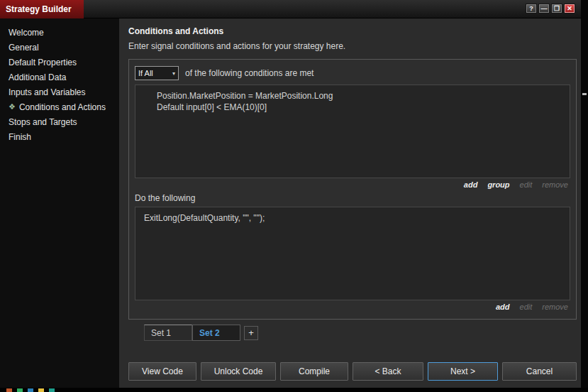 Image resolution: width=588 pixels, height=392 pixels. What do you see at coordinates (354, 218) in the screenshot?
I see `action-line: ExitLong(DefaultQuantity, "", "");` at bounding box center [354, 218].